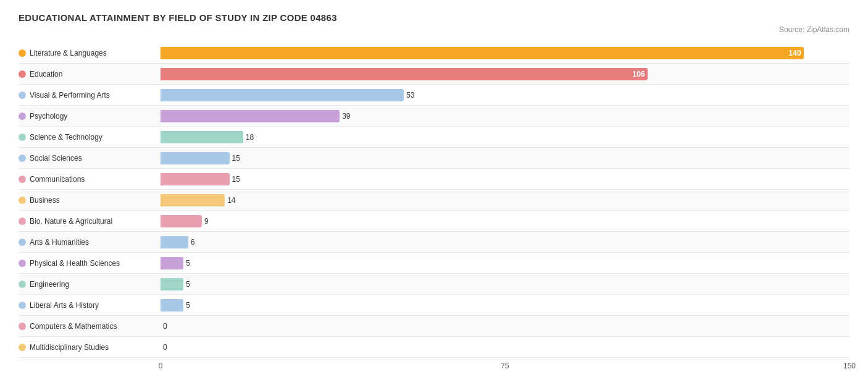 The width and height of the screenshot is (868, 390). Describe the element at coordinates (639, 74) in the screenshot. I see `bar-value: 106` at that location.